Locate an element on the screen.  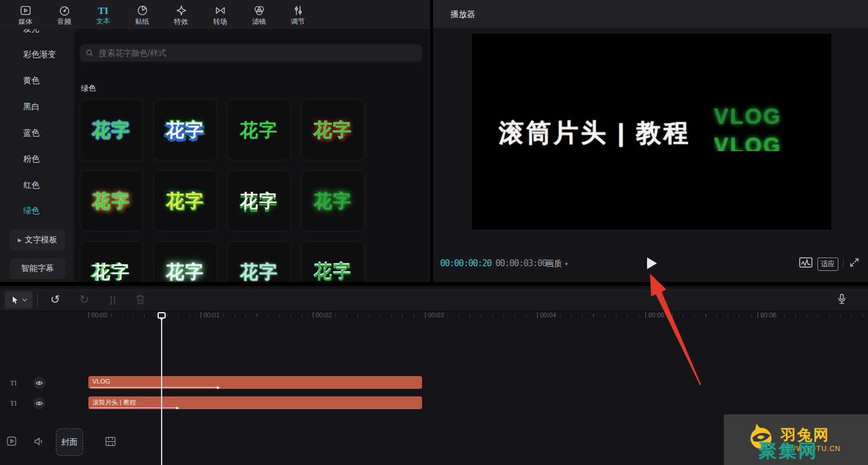
sidebar-item-blue: 蓝色 is located at coordinates (37, 134).